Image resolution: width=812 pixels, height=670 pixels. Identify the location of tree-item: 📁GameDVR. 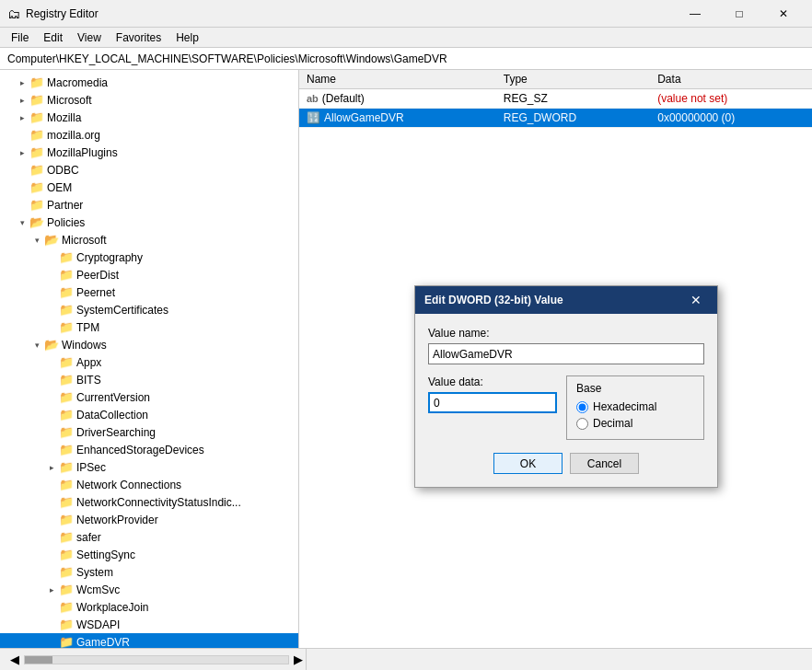
(149, 641).